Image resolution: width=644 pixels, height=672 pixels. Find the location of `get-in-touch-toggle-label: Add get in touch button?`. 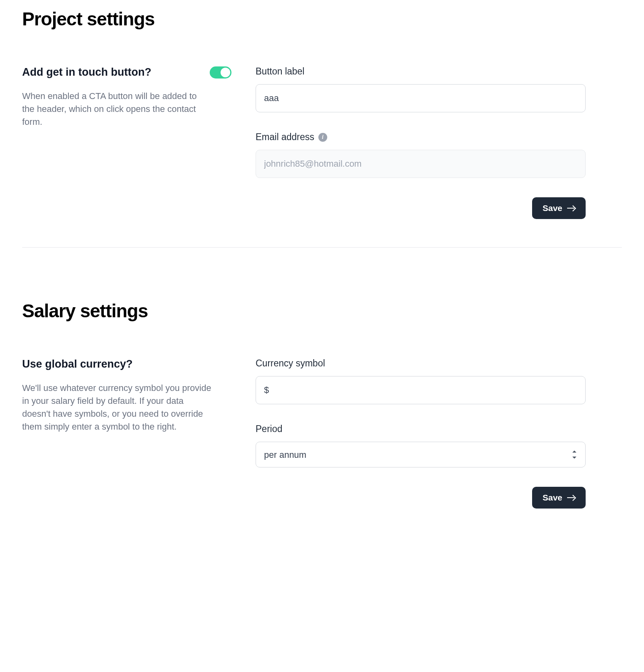

get-in-touch-toggle-label: Add get in touch button? is located at coordinates (87, 72).